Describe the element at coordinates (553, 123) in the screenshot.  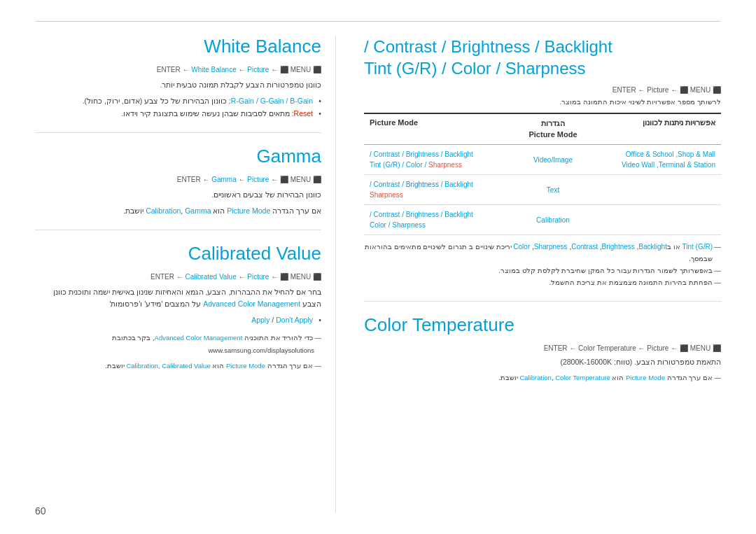
I see `th-col2-line1: הגדרות` at that location.